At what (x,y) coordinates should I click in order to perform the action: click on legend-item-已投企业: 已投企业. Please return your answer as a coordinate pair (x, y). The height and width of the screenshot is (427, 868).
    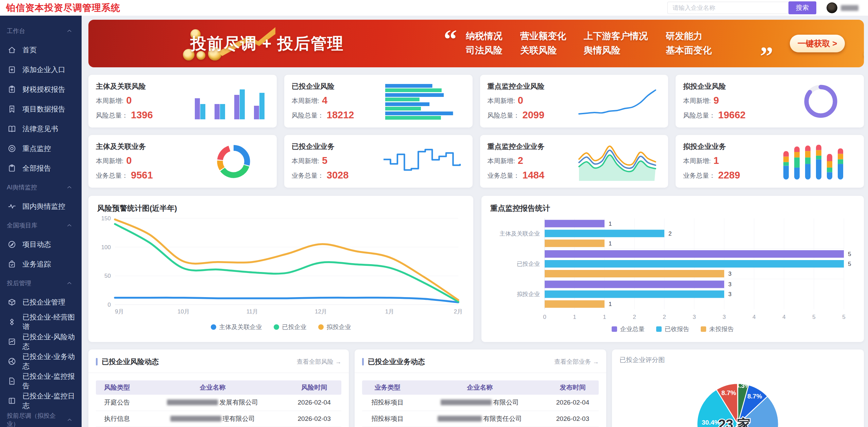
    Looking at the image, I should click on (290, 327).